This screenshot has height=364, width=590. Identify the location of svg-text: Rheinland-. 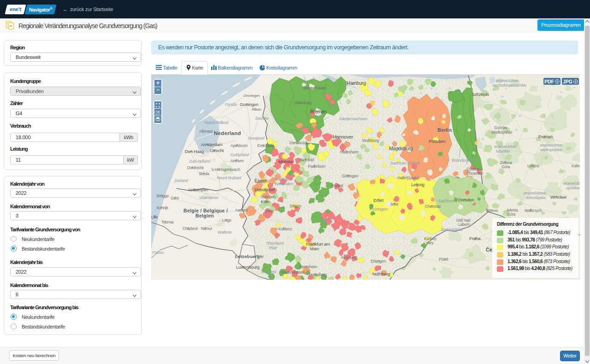
(276, 243).